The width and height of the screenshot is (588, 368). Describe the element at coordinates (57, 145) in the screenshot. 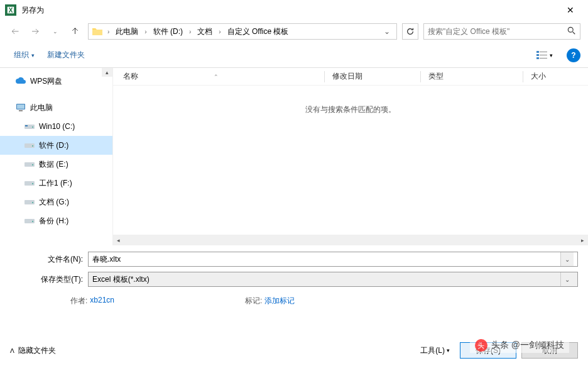

I see `tree-item-drive-d: 软件 (D:)` at that location.